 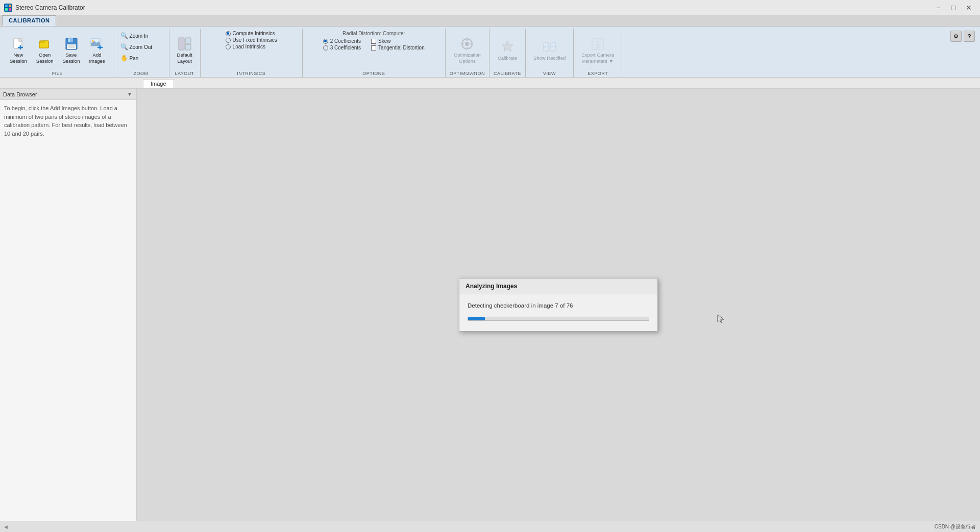 I want to click on dialog-message: Detecting checkerboard in image 7 of 76, so click(x=558, y=306).